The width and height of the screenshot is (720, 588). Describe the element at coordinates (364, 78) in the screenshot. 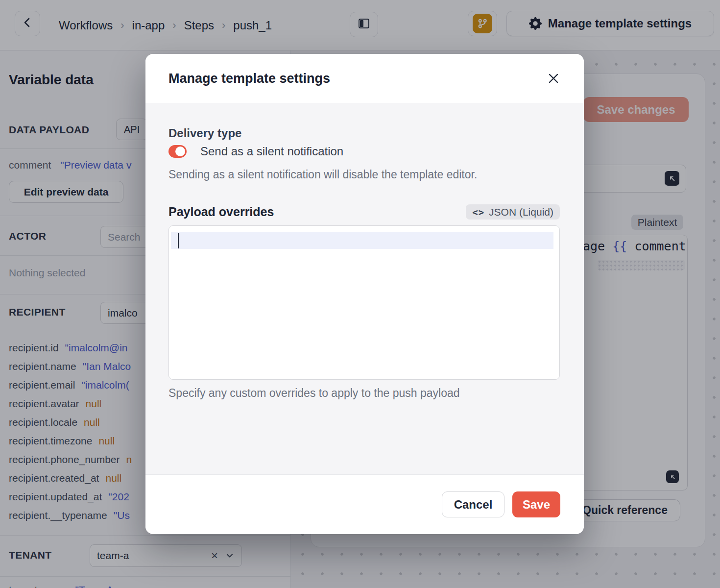

I see `modal-header: Manage template settings` at that location.